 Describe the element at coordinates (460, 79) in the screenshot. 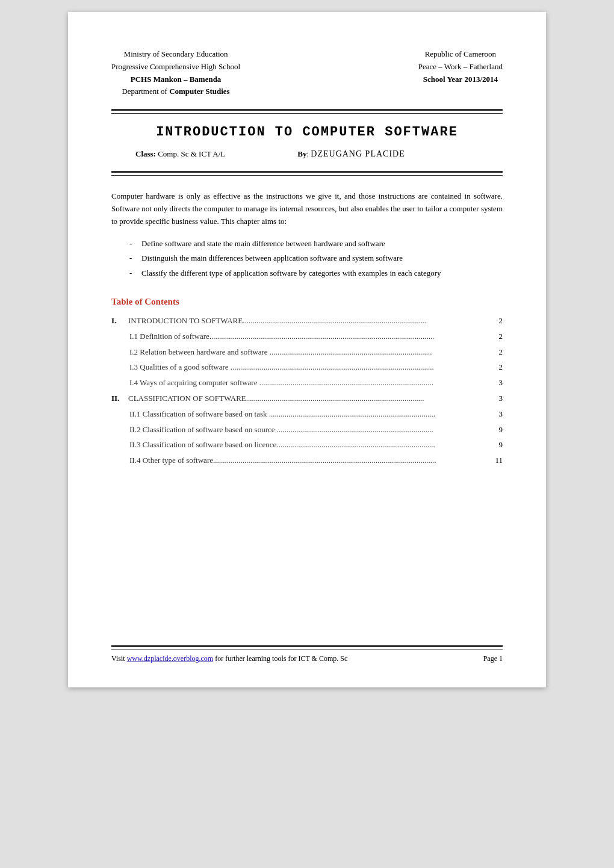

I see `school-year: School Year 2013/2014` at that location.